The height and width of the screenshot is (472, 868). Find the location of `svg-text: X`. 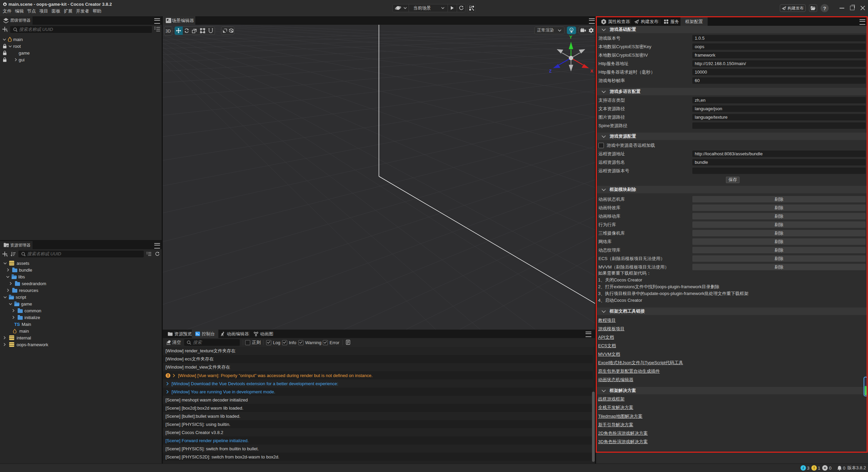

svg-text: X is located at coordinates (592, 71).